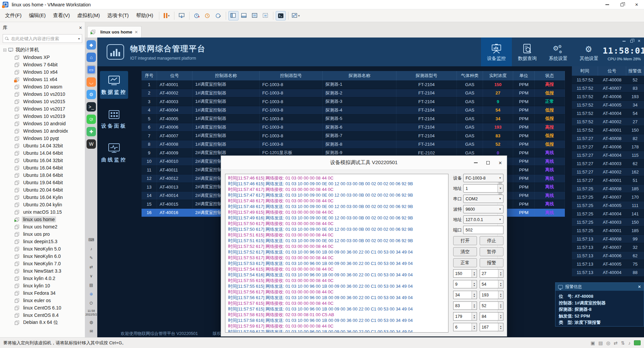 The width and height of the screenshot is (644, 348). What do you see at coordinates (91, 107) in the screenshot?
I see `terminal-icon: >_` at bounding box center [91, 107].